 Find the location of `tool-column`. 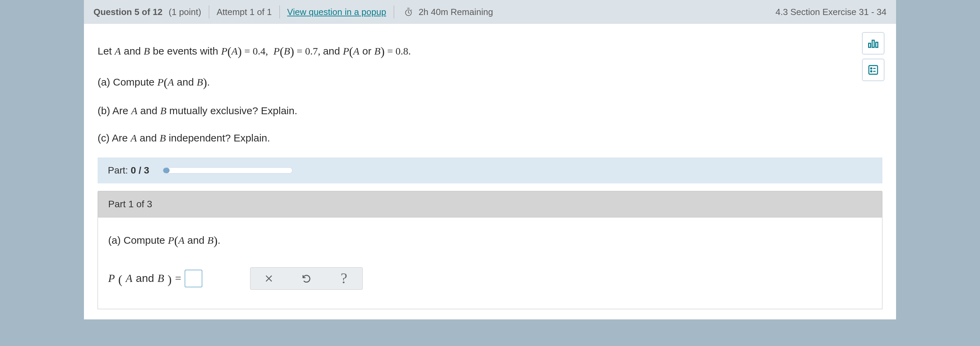

tool-column is located at coordinates (873, 56).